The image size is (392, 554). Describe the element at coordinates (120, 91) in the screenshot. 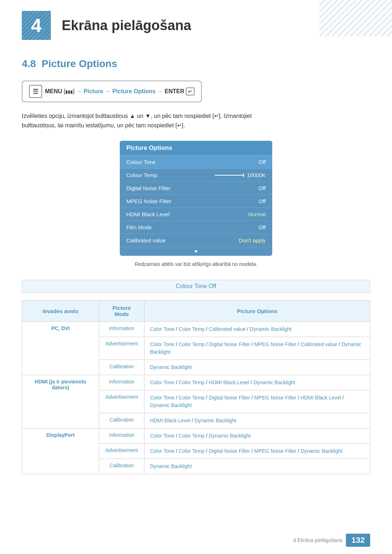

I see `menu-path-text: MENU [▮▮▮] → Picture → Picture Options →…` at that location.